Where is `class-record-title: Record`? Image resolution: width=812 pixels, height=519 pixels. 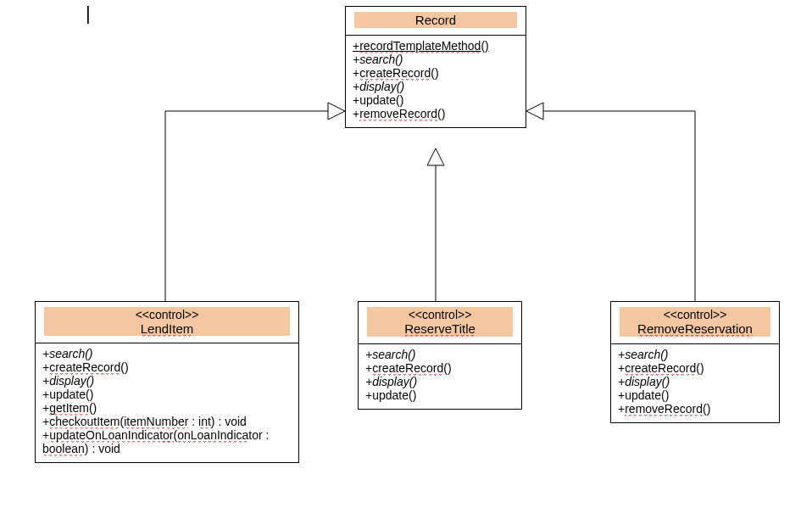 class-record-title: Record is located at coordinates (436, 20).